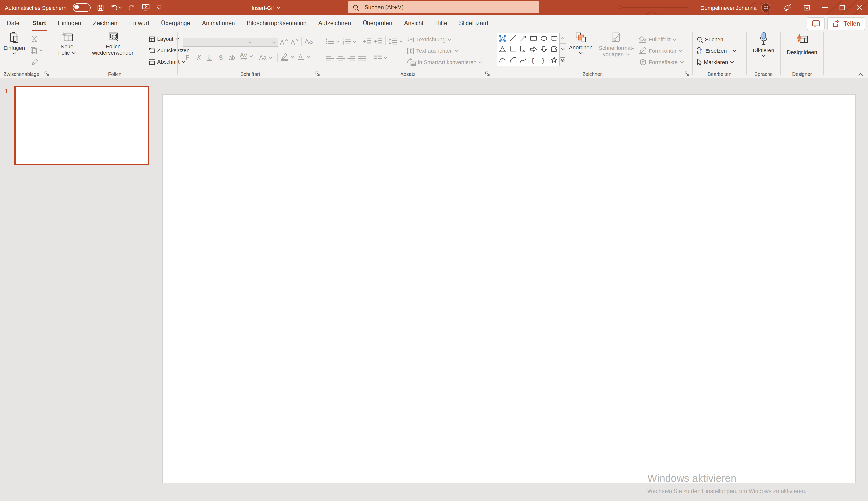 This screenshot has width=868, height=501. Describe the element at coordinates (352, 58) in the screenshot. I see `align-right-button` at that location.